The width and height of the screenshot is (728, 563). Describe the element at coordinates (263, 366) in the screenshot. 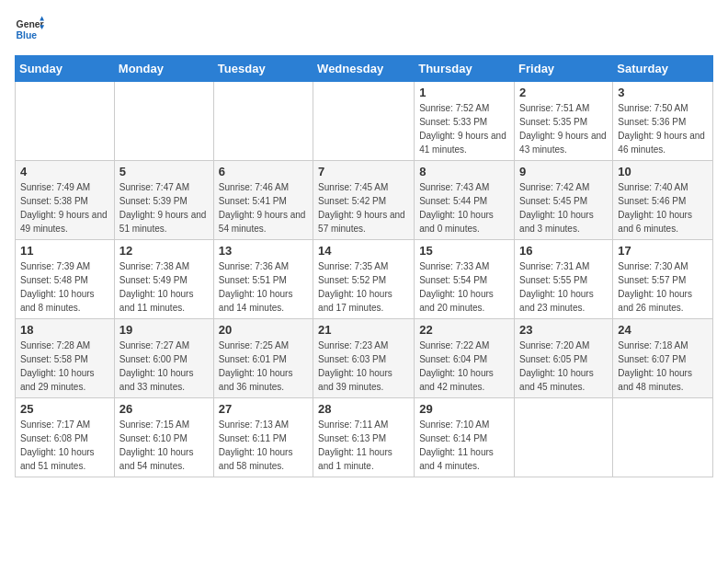

I see `day-info: Sunrise: 7:25 AMSunset: 6:01 PMDaylight:…` at that location.